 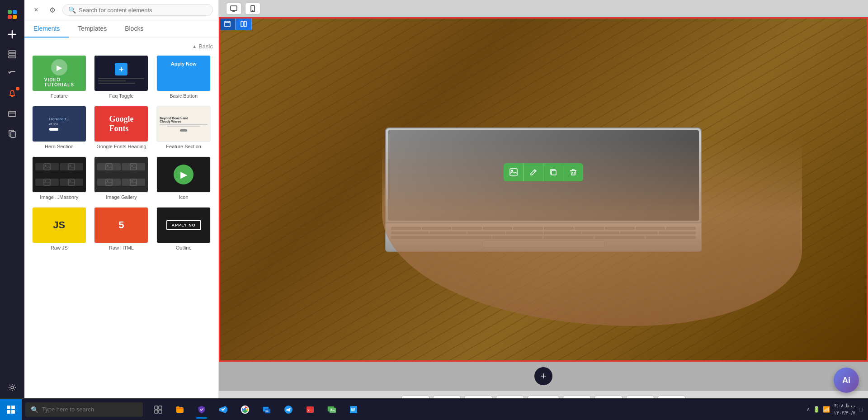 I want to click on far-left-sidebar, so click(x=12, y=210).